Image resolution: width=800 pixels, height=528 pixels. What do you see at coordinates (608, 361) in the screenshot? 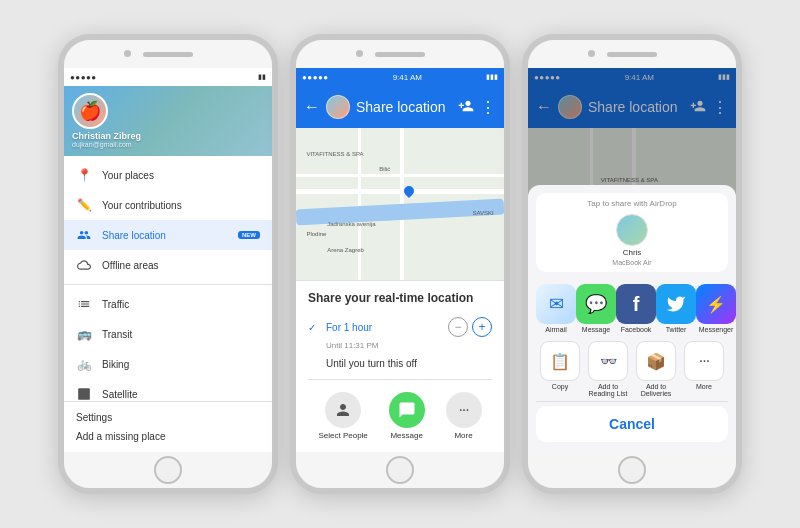
I see `reading-list-icon: 👓` at bounding box center [608, 361].